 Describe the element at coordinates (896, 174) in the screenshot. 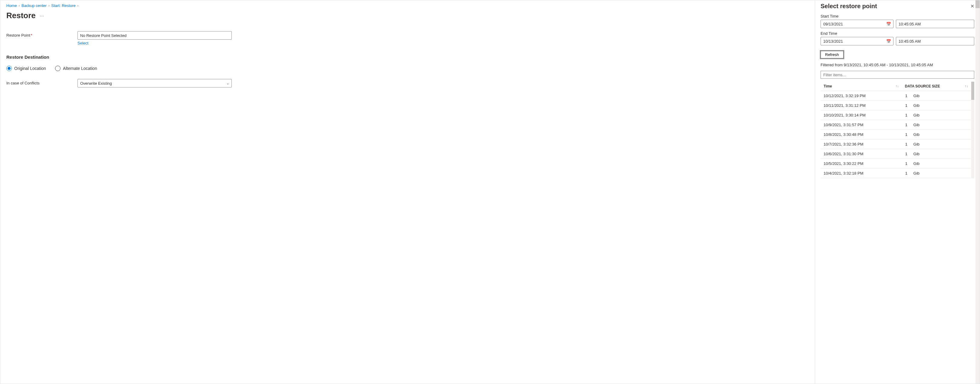

I see `table-row: 10/4/2021, 3:32:18 PM1Gib` at that location.